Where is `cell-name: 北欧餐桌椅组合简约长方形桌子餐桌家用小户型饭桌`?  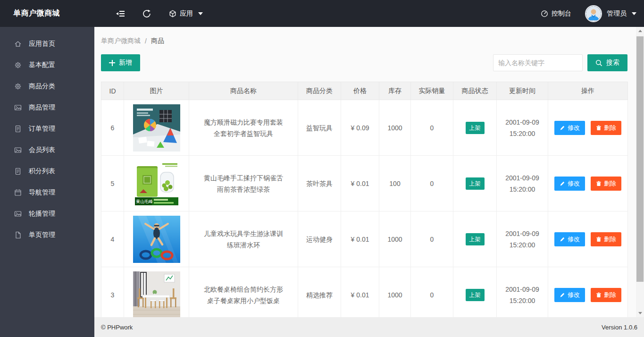 cell-name: 北欧餐桌椅组合简约长方形桌子餐桌家用小户型饭桌 is located at coordinates (243, 293).